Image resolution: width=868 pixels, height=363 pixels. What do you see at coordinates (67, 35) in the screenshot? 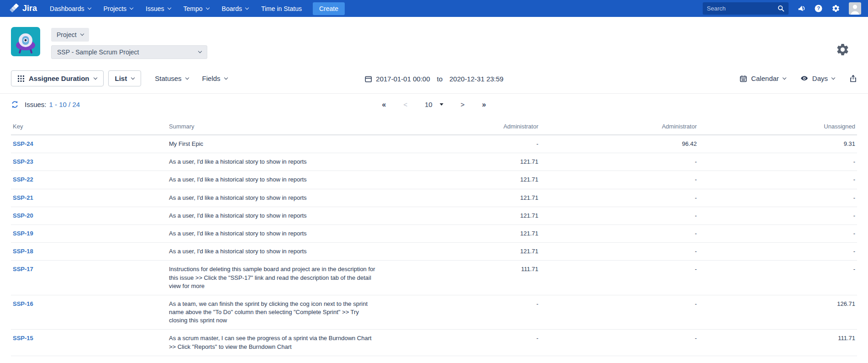
I see `project-type-label: Project` at bounding box center [67, 35].